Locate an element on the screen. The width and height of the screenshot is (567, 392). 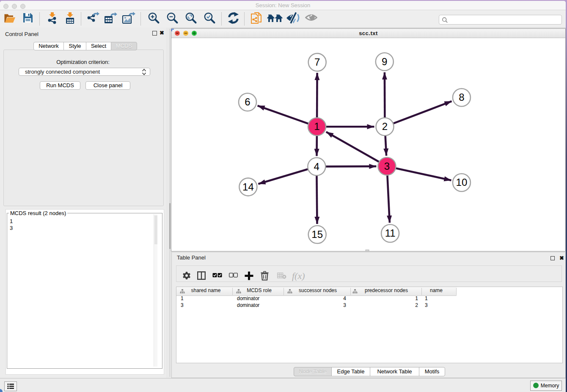
svg-text: 15 is located at coordinates (317, 235).